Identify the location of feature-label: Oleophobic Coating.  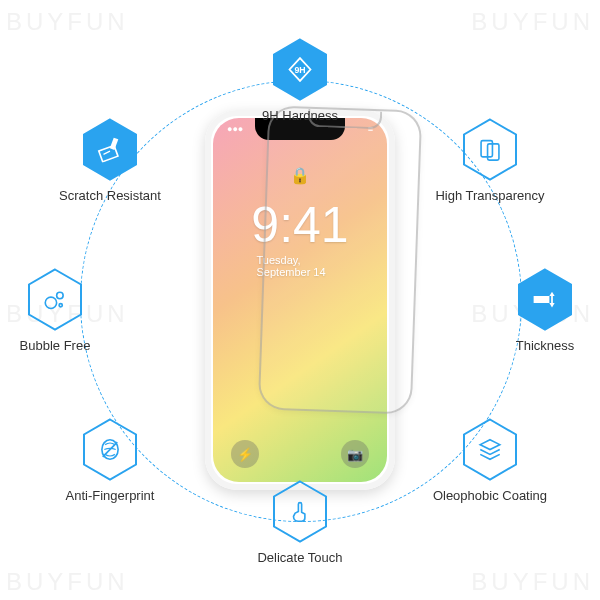
(490, 496).